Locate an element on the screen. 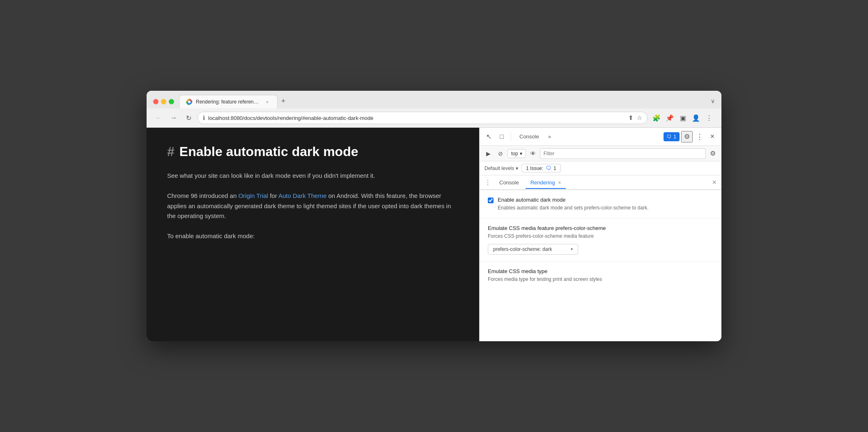  rendering-sub-tab: Rendering × is located at coordinates (546, 183).